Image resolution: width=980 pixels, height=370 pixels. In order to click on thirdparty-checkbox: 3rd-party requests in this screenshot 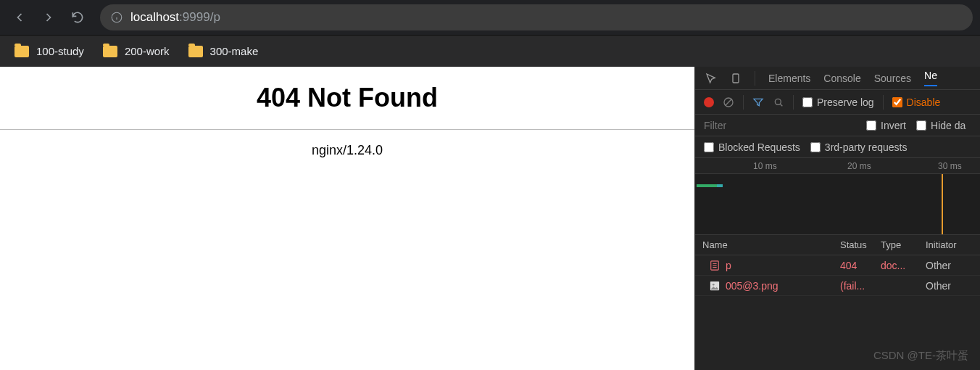, I will do `click(859, 147)`.